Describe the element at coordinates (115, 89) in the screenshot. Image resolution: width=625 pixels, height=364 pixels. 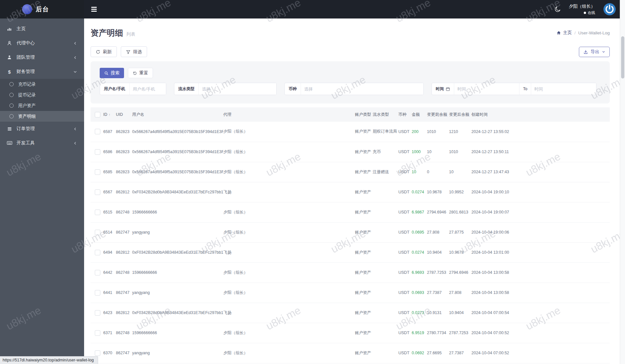
I see `filter-username-label: 用户名/手机` at that location.